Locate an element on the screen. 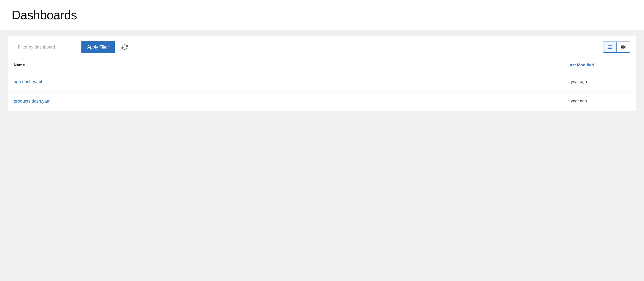 The height and width of the screenshot is (281, 644). dashboard-link: products.dash.yaml is located at coordinates (32, 101).